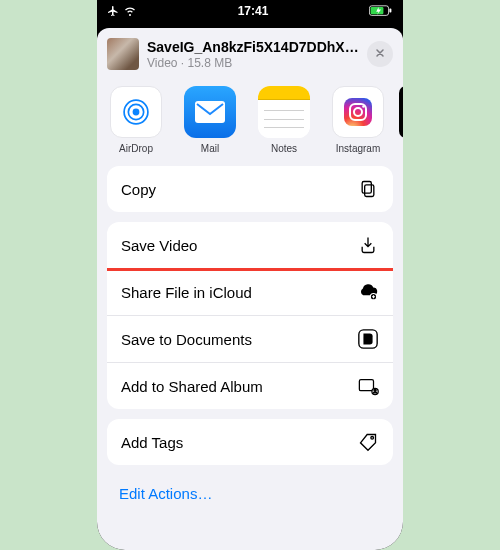 The width and height of the screenshot is (500, 550). What do you see at coordinates (284, 112) in the screenshot?
I see `notes-icon` at bounding box center [284, 112].